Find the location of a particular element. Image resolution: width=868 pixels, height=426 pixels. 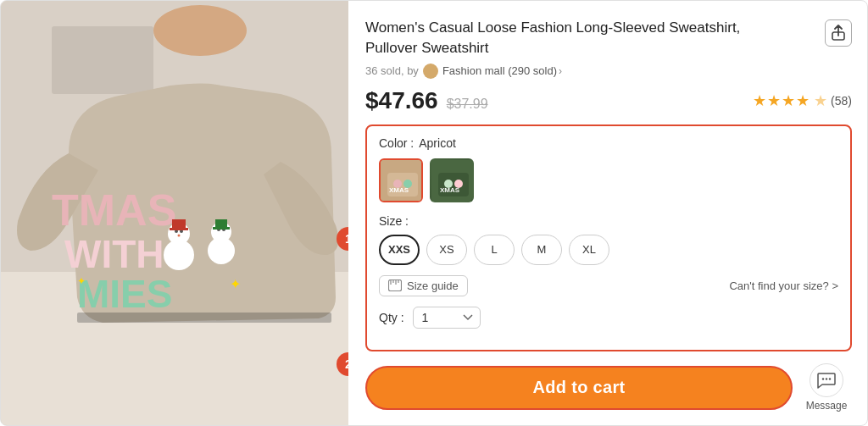

seller-avatar is located at coordinates (431, 71).